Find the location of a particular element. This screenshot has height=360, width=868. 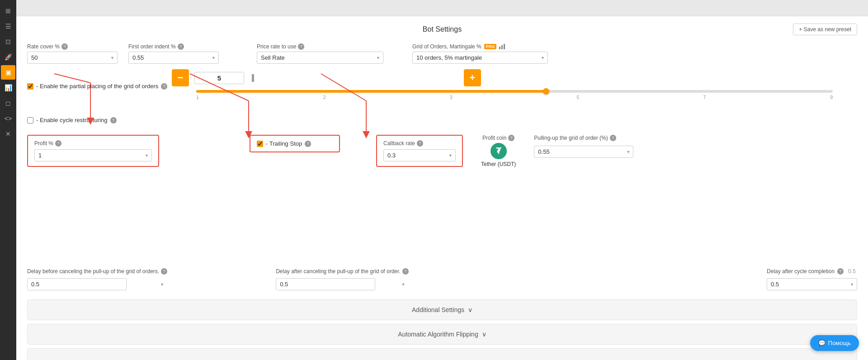

pulling-up-label: Pulling-up the grid of order (%) ? is located at coordinates (584, 138).